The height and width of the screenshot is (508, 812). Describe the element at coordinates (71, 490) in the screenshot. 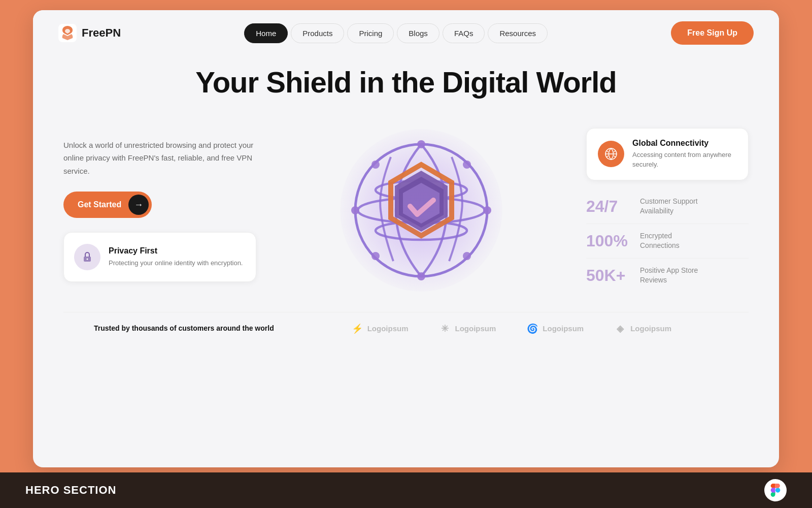

I see `bottom-label: HERO SECTION` at that location.